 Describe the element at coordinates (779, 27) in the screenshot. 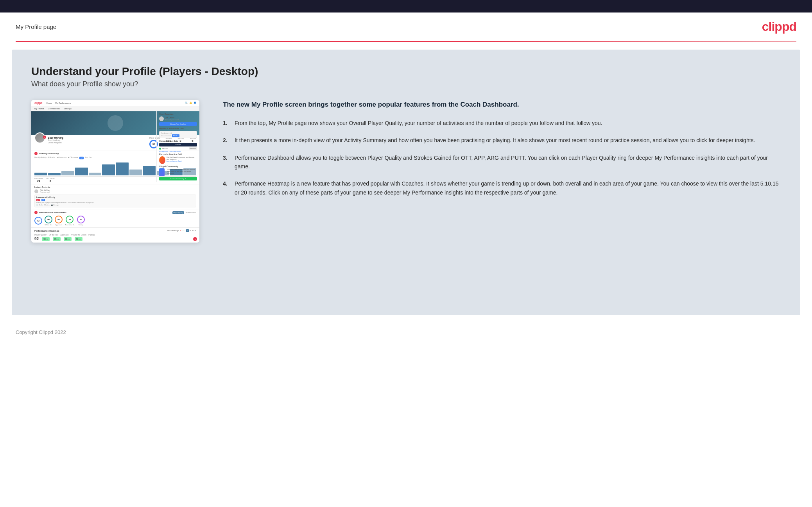

I see `logo: clippd` at that location.